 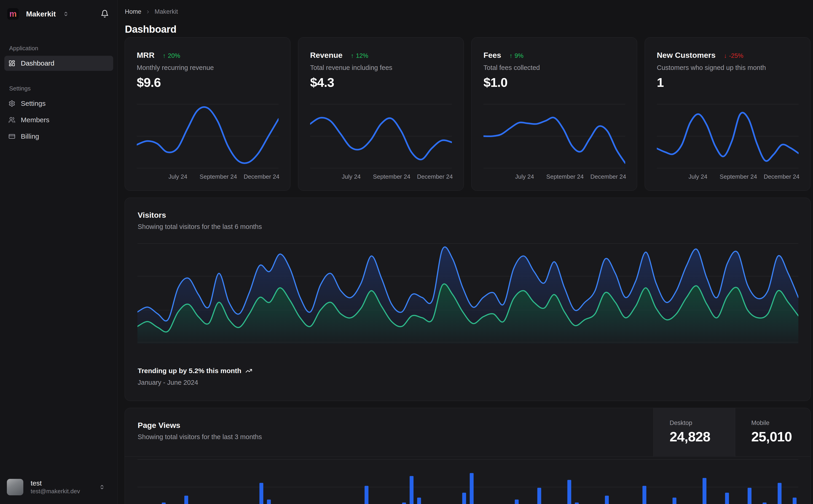 What do you see at coordinates (468, 432) in the screenshot?
I see `page-views-header: Page Views Showing total visitors for th…` at bounding box center [468, 432].